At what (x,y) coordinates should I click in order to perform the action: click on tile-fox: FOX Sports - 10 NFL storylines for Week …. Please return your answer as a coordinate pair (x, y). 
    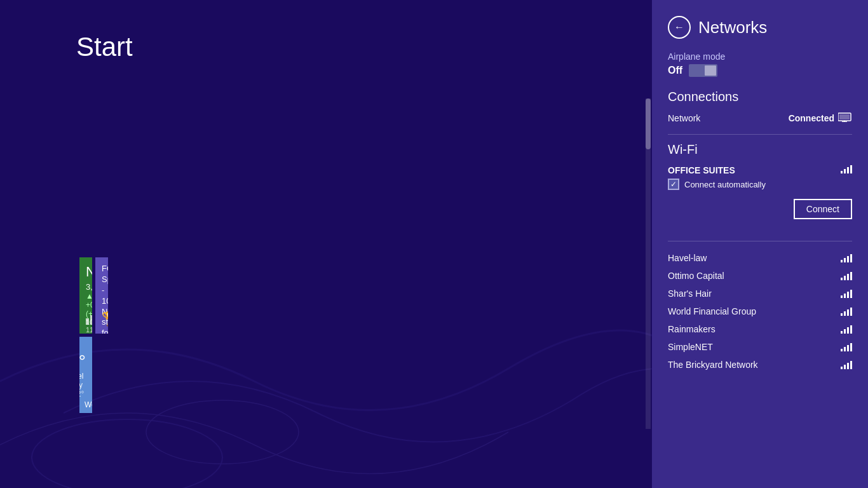
    Looking at the image, I should click on (102, 295).